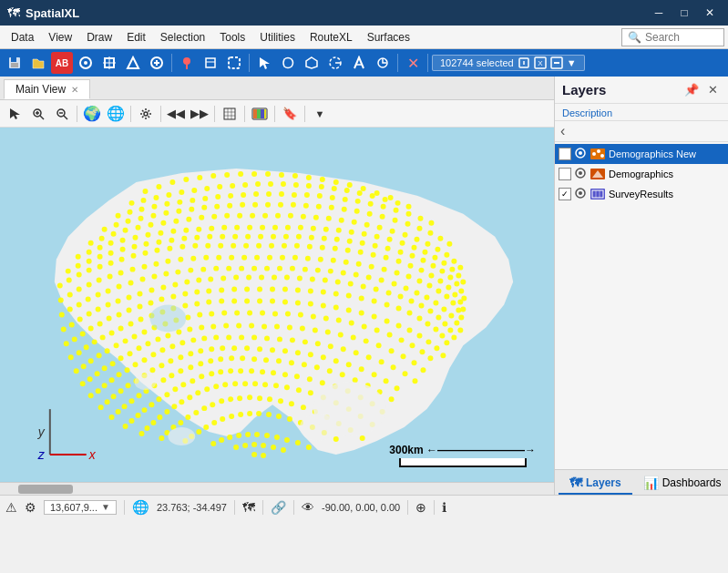  Describe the element at coordinates (109, 63) in the screenshot. I see `tb-btn4` at that location.